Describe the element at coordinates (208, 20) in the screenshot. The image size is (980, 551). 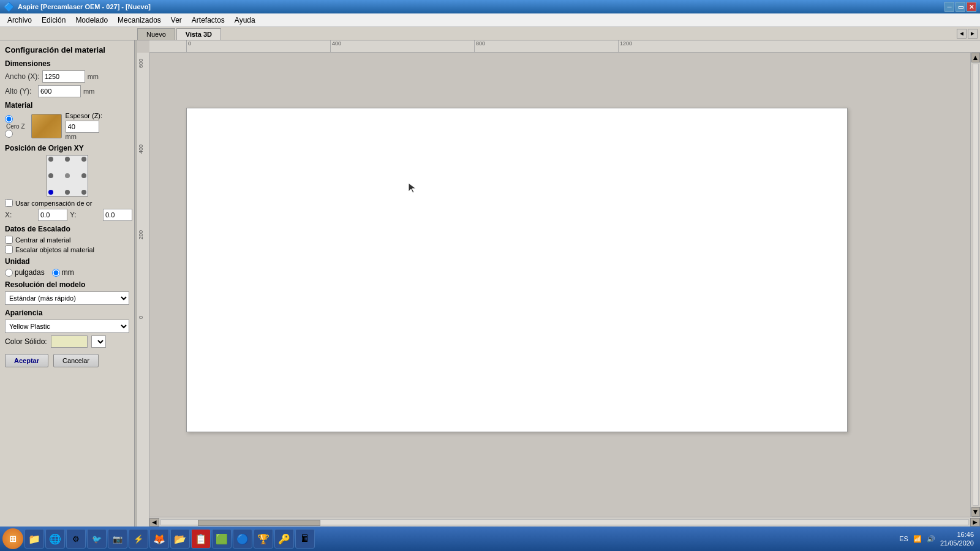
I see `menu-artefactos: Artefactos` at that location.